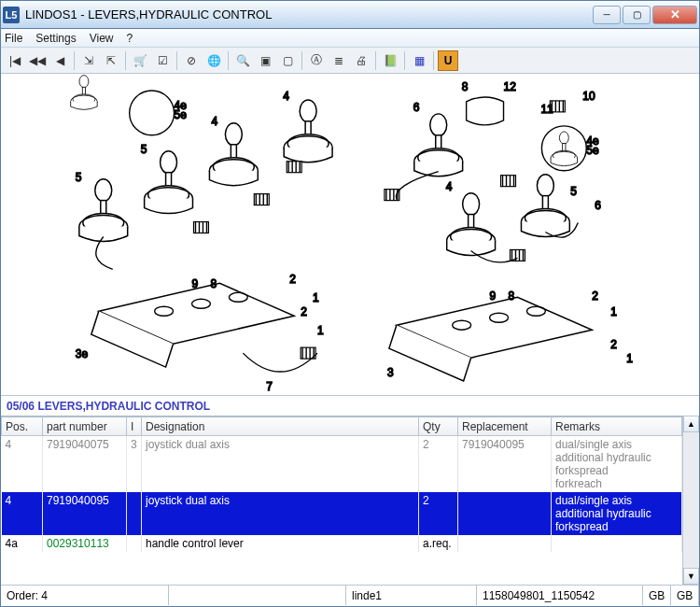 The height and width of the screenshot is (607, 700). What do you see at coordinates (102, 38) in the screenshot?
I see `menu-view: View` at bounding box center [102, 38].